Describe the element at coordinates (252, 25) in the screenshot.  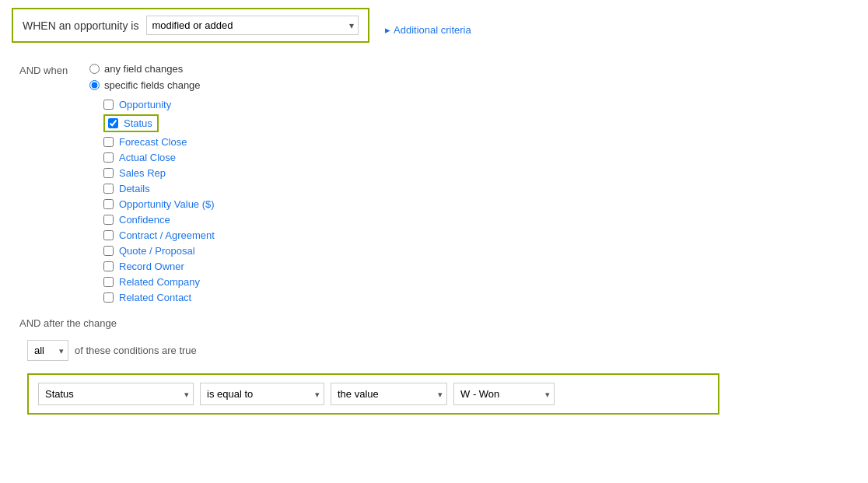
I see `when-select-wrapper: modified or added added modified deleted` at that location.